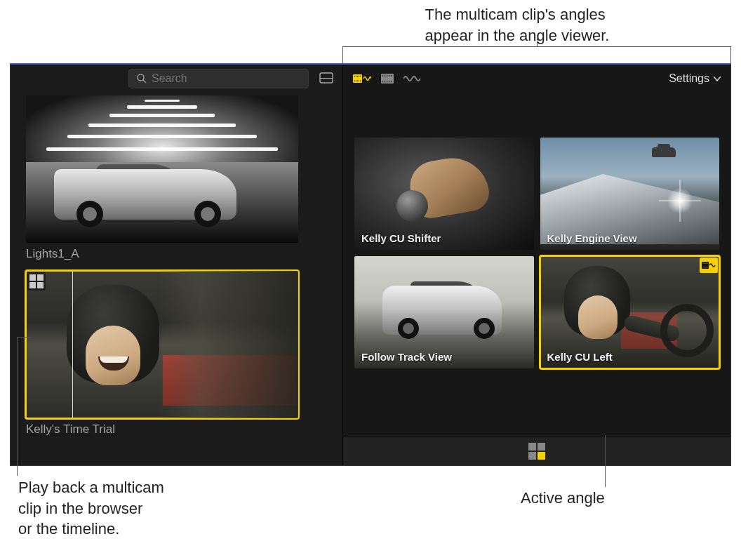  What do you see at coordinates (563, 498) in the screenshot?
I see `callout-right: Active angle` at bounding box center [563, 498].